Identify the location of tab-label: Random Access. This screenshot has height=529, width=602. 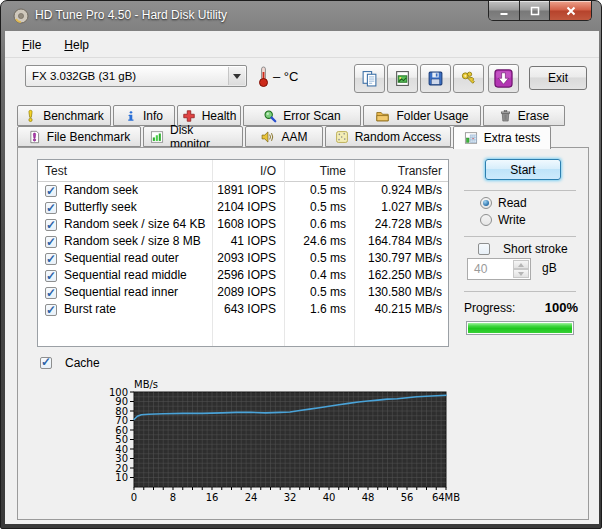
(398, 137).